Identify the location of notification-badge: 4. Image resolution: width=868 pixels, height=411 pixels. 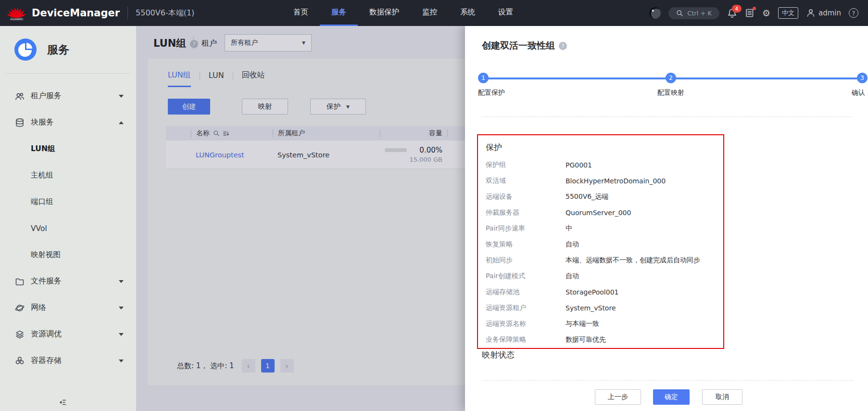
(737, 9).